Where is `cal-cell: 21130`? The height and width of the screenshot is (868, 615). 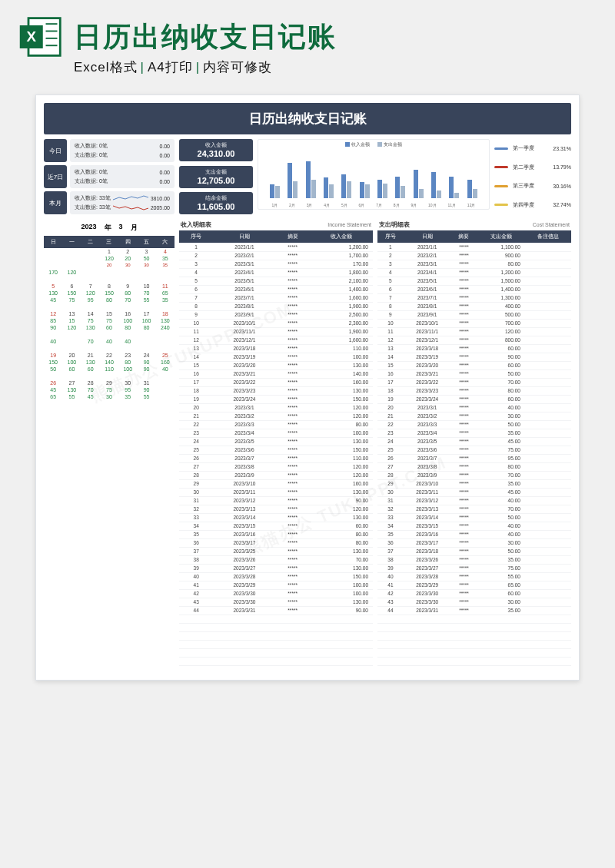
cal-cell: 21130 is located at coordinates (91, 359).